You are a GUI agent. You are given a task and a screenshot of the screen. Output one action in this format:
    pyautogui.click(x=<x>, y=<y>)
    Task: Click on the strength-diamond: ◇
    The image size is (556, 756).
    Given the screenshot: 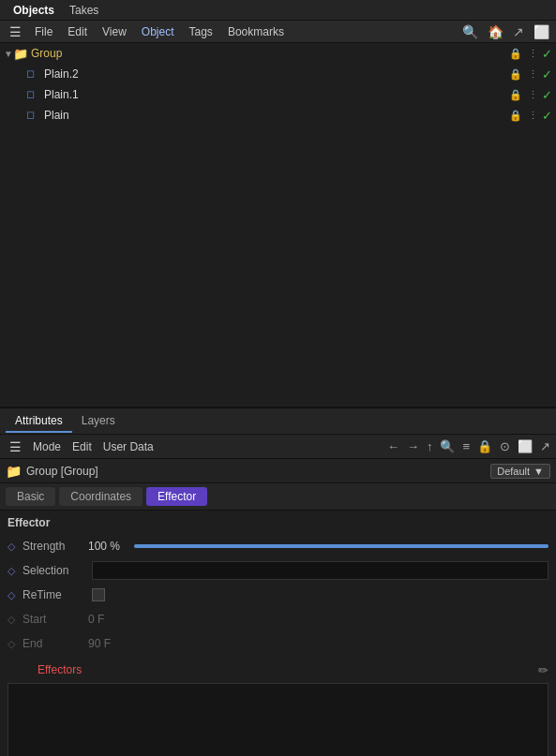 What is the action you would take?
    pyautogui.click(x=15, y=547)
    